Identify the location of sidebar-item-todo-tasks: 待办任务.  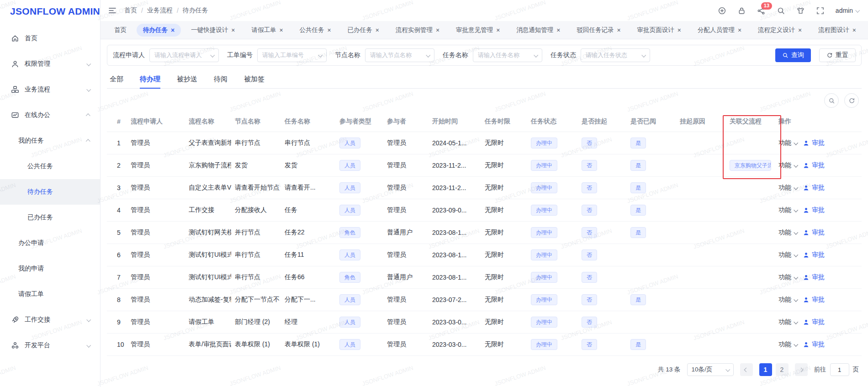
(50, 192).